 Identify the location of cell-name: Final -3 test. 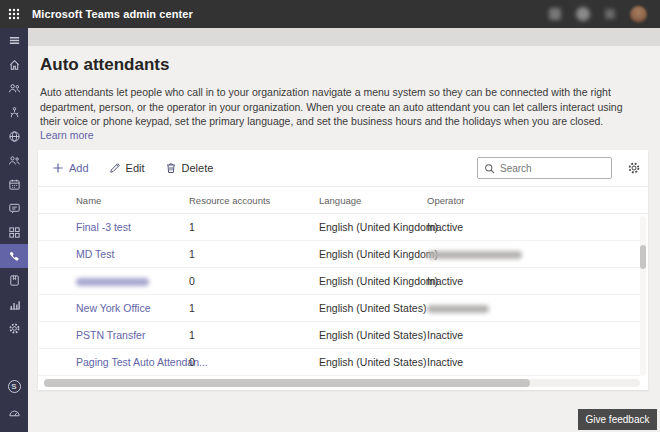
(104, 228).